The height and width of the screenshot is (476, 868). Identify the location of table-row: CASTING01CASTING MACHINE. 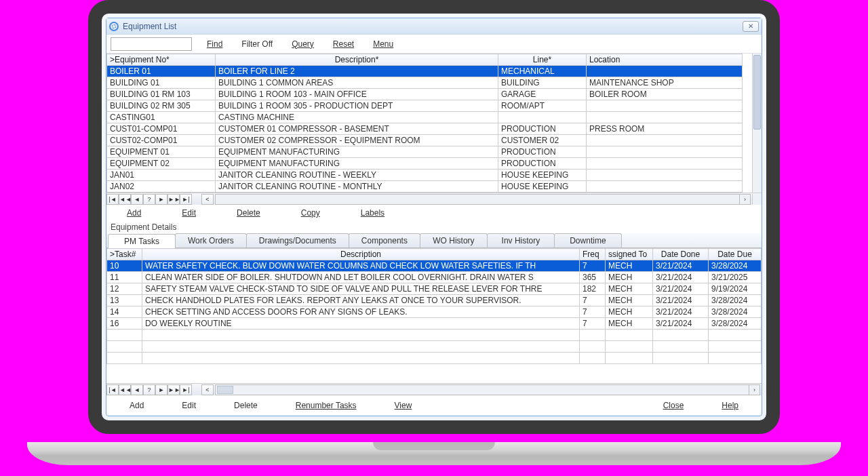
(425, 118).